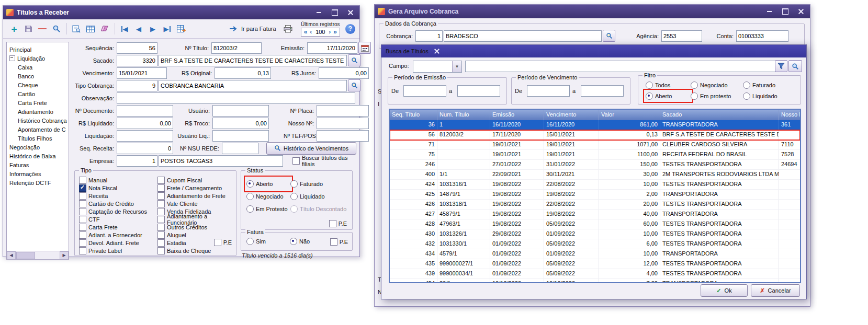 This screenshot has width=868, height=325. Describe the element at coordinates (167, 29) in the screenshot. I see `nav-last-button: ▶` at that location.